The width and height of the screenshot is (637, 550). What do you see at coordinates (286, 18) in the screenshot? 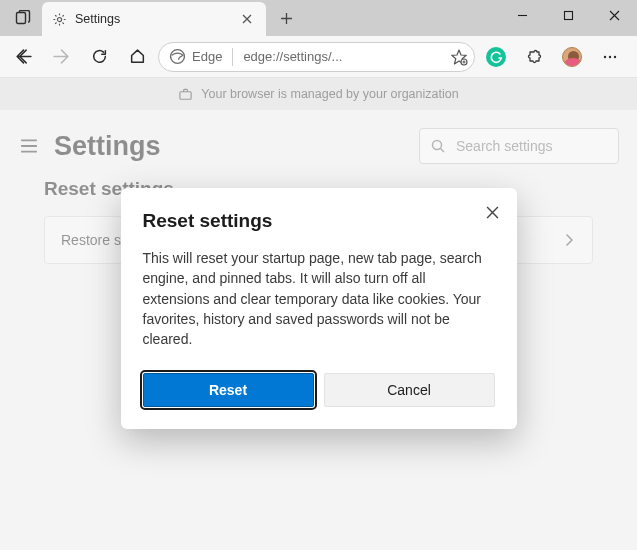
I see `new-tab-button` at bounding box center [286, 18].